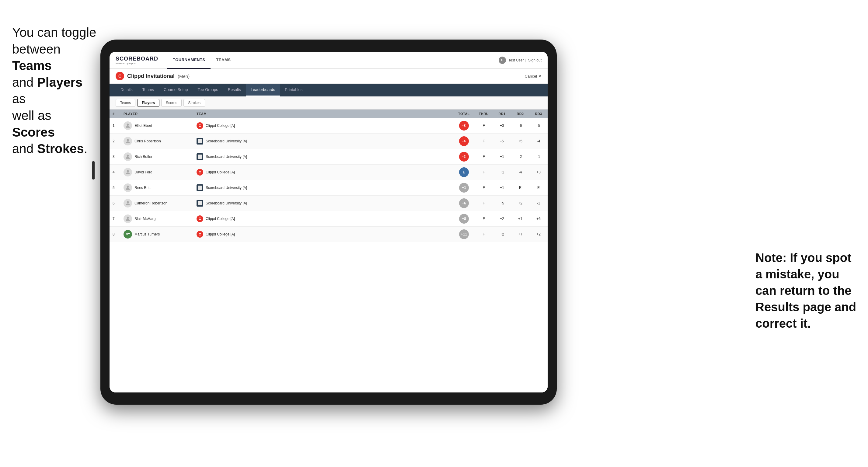 Image resolution: width=868 pixels, height=467 pixels. I want to click on cell-rd2: +2, so click(520, 204).